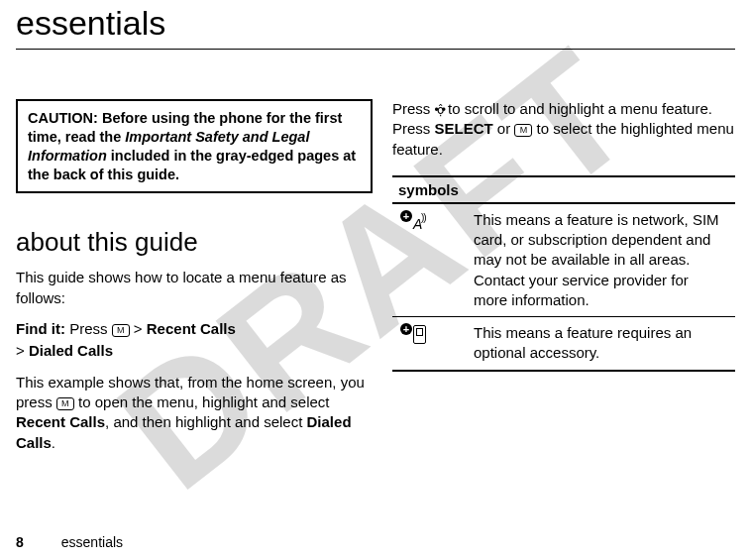 The height and width of the screenshot is (560, 751). Describe the element at coordinates (89, 329) in the screenshot. I see `find-it-press: Press` at that location.